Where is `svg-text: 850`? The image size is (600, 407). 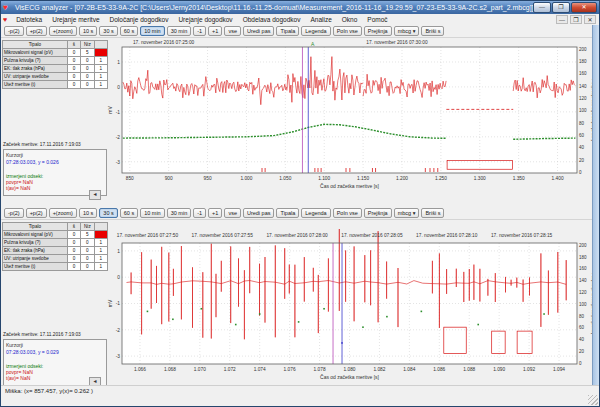
svg-text: 850 is located at coordinates (130, 178).